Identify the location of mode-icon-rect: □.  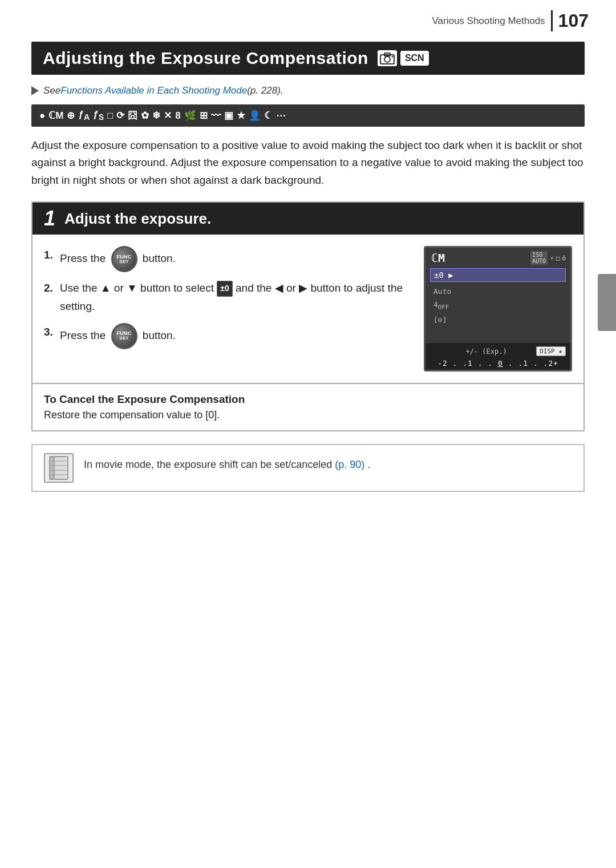
(110, 116).